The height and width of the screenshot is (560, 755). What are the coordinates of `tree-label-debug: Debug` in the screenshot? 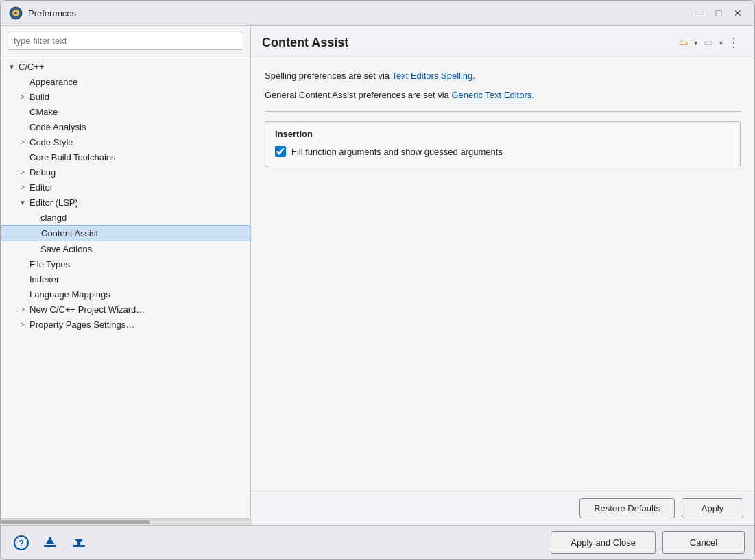 It's located at (43, 173).